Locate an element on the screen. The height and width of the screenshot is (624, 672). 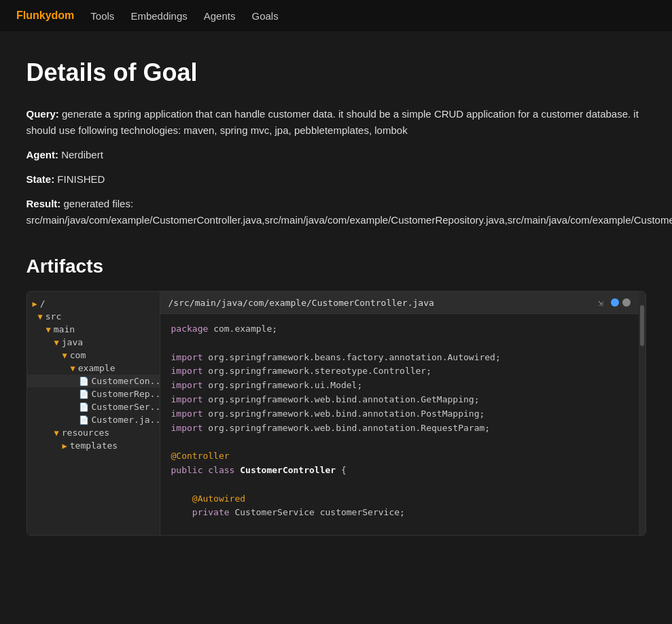
scrollbar-thumb is located at coordinates (642, 326).